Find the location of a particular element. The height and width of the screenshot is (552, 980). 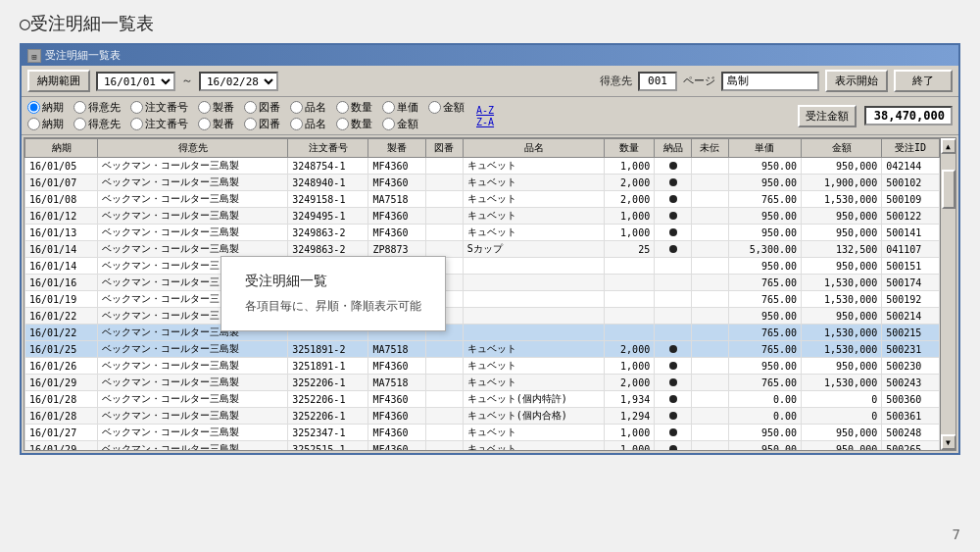

col-hinmei: 品名 is located at coordinates (533, 149).